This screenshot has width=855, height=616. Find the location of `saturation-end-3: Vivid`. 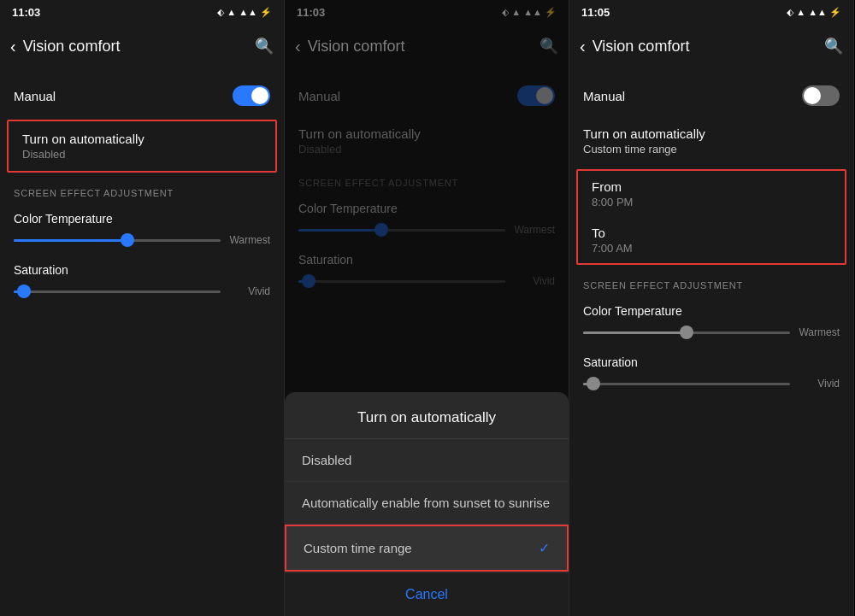

saturation-end-3: Vivid is located at coordinates (818, 384).